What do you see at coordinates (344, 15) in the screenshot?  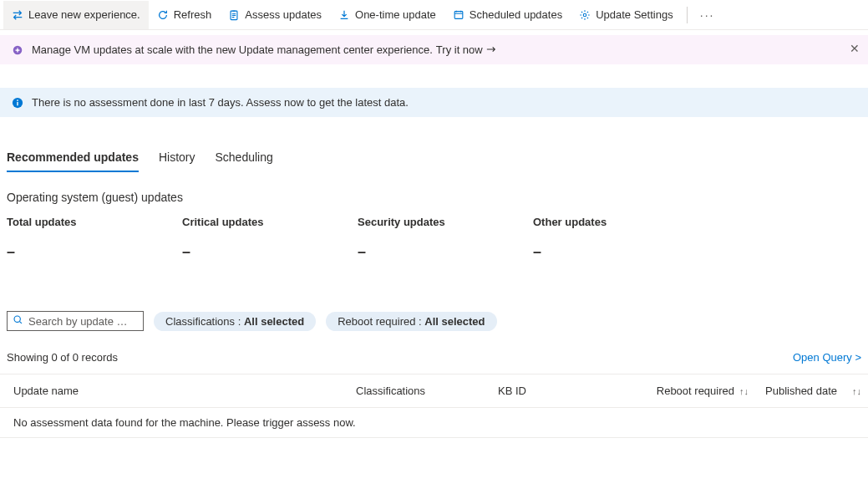 I see `download-icon` at bounding box center [344, 15].